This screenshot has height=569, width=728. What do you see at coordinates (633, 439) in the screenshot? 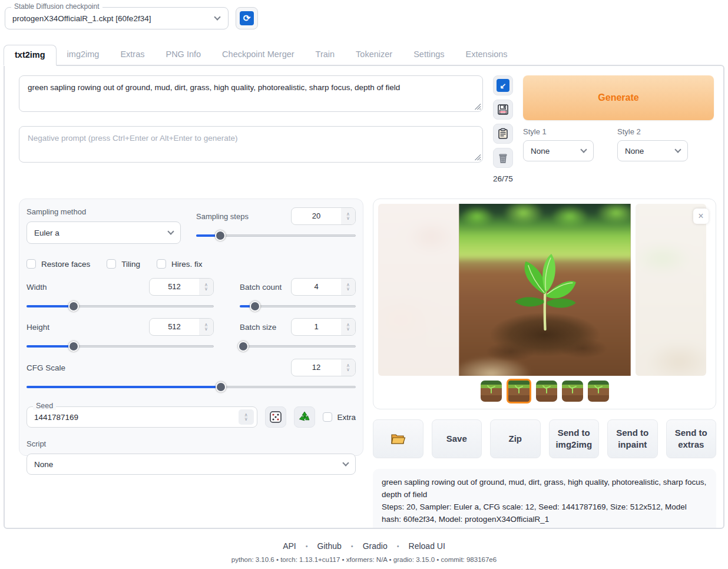
I see `send-to-inpaint-button: Send to inpaint` at bounding box center [633, 439].